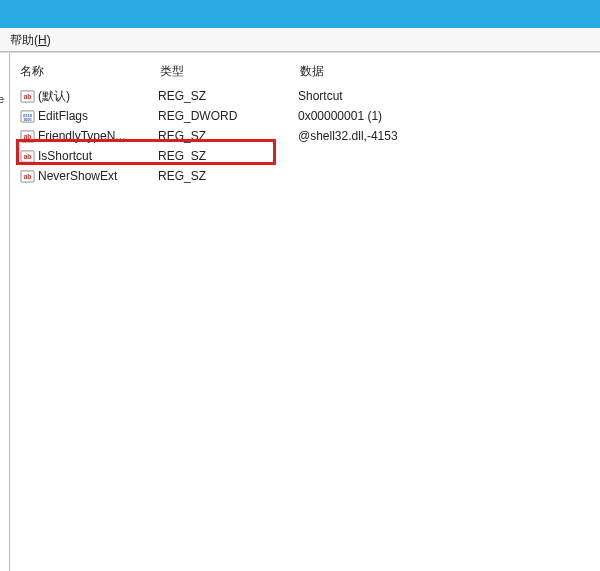 The width and height of the screenshot is (600, 571). I want to click on value-row-name: FriendlyTypeN..., so click(84, 136).